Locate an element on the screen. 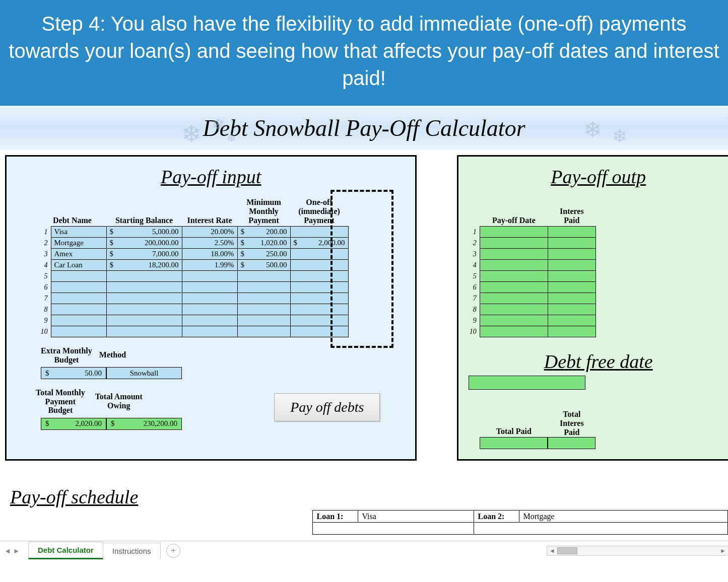 This screenshot has height=582, width=728. min-payment-cell: $250.00 is located at coordinates (264, 254).